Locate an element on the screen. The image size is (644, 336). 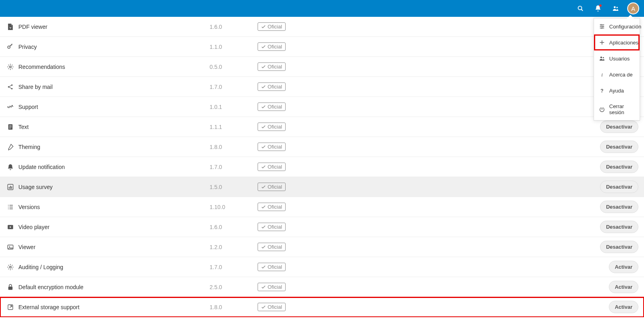
search-icon is located at coordinates (580, 8).